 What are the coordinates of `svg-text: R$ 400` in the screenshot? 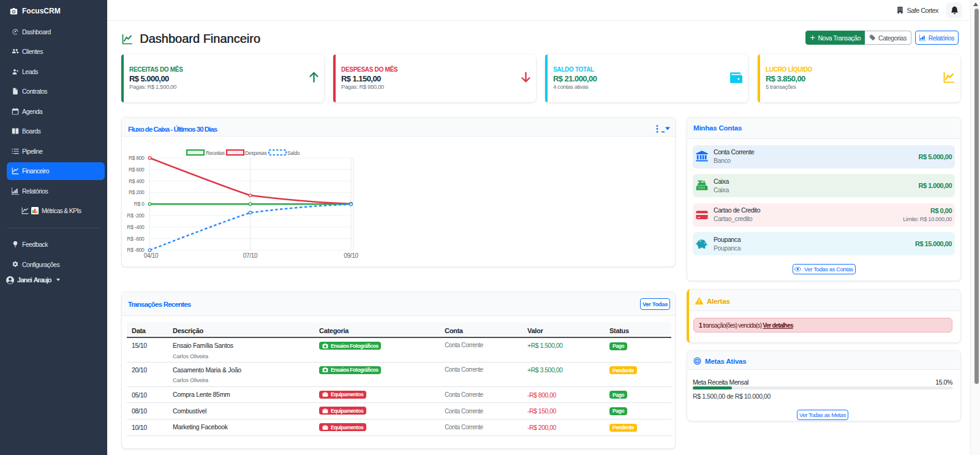 It's located at (137, 181).